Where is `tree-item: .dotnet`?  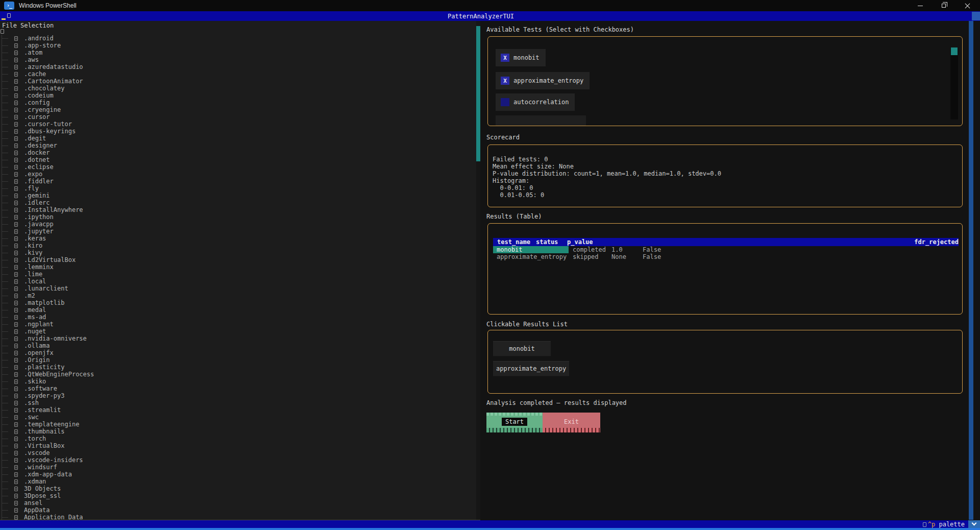
tree-item: .dotnet is located at coordinates (238, 160).